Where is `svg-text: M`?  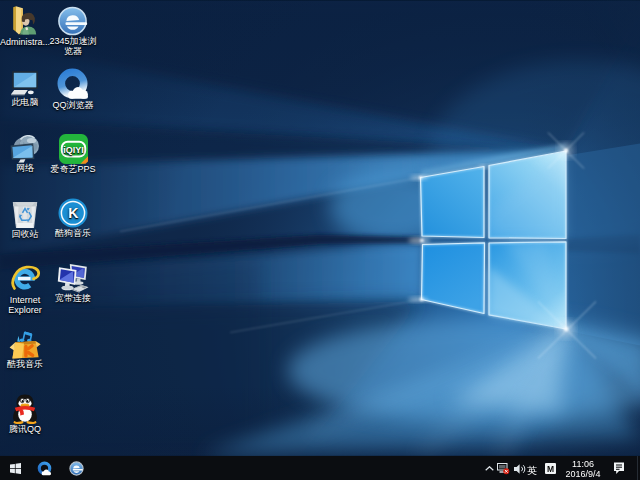 svg-text: M is located at coordinates (550, 469).